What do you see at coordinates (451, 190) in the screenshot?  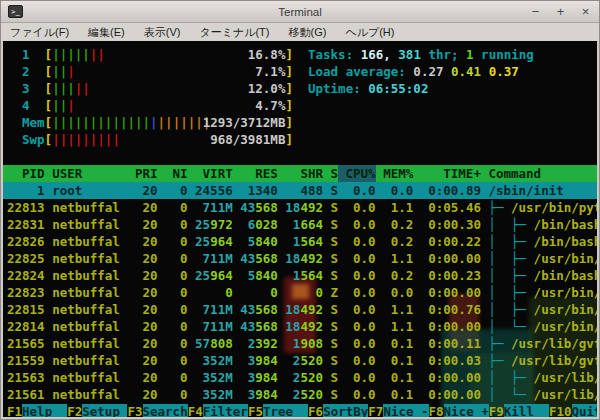 I see `cell-time: 0:00.89` at bounding box center [451, 190].